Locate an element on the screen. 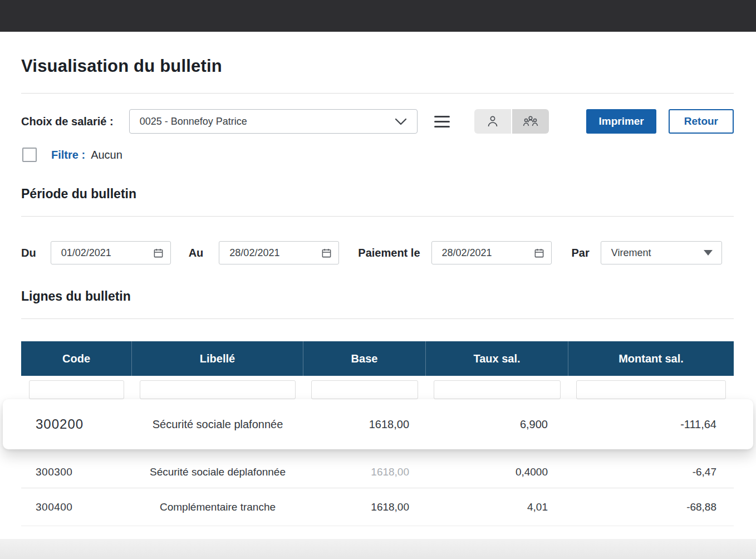  view-toggle-group is located at coordinates (512, 121).